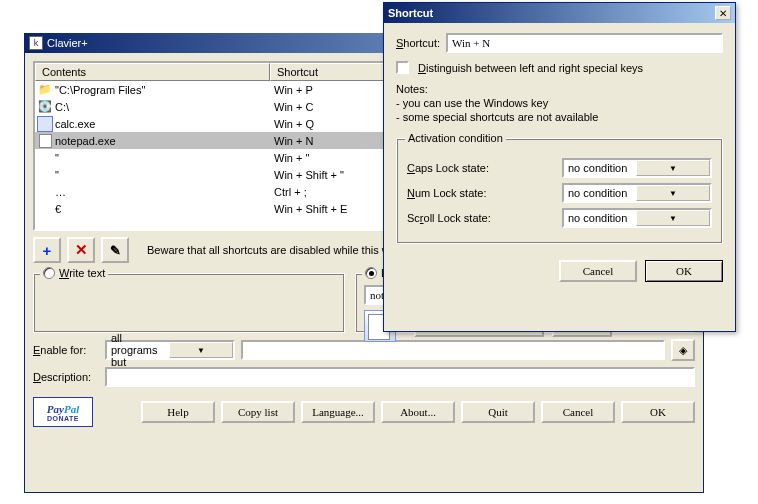 This screenshot has width=758, height=504. What do you see at coordinates (637, 193) in the screenshot?
I see `num-lock-combo: no condition▼` at bounding box center [637, 193].